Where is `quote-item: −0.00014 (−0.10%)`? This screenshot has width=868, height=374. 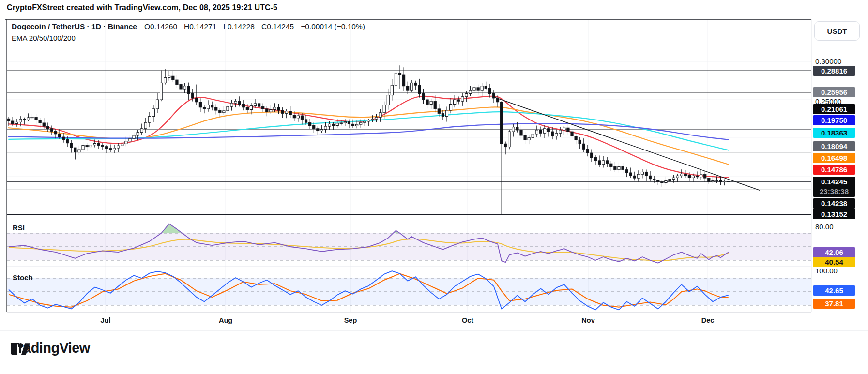 quote-item: −0.00014 (−0.10%) is located at coordinates (333, 26).